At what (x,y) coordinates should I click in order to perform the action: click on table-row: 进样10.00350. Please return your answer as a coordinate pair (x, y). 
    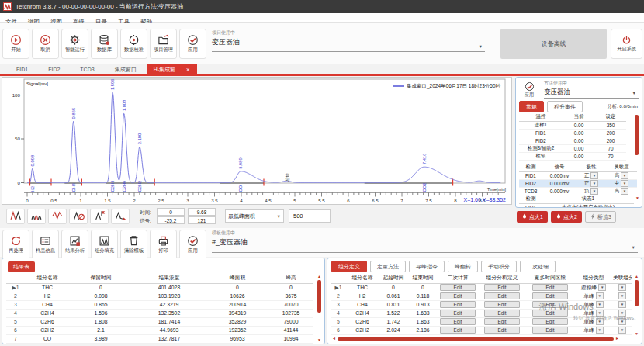
    Looking at the image, I should click on (573, 125).